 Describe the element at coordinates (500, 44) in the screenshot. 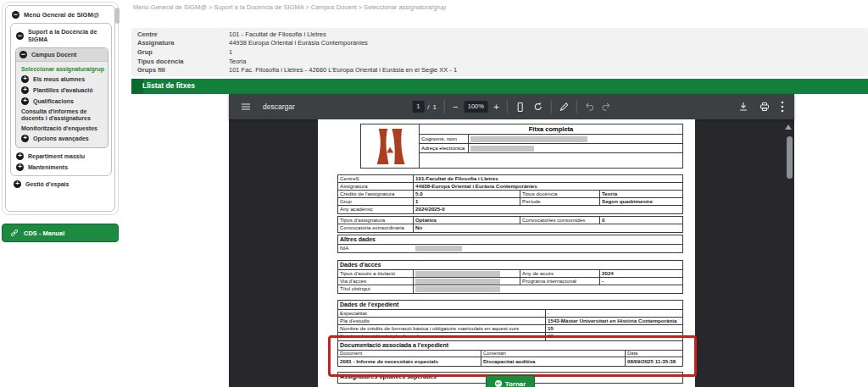

I see `context-row: Assignatura 44938 Europa Oriental i Eurà…` at that location.